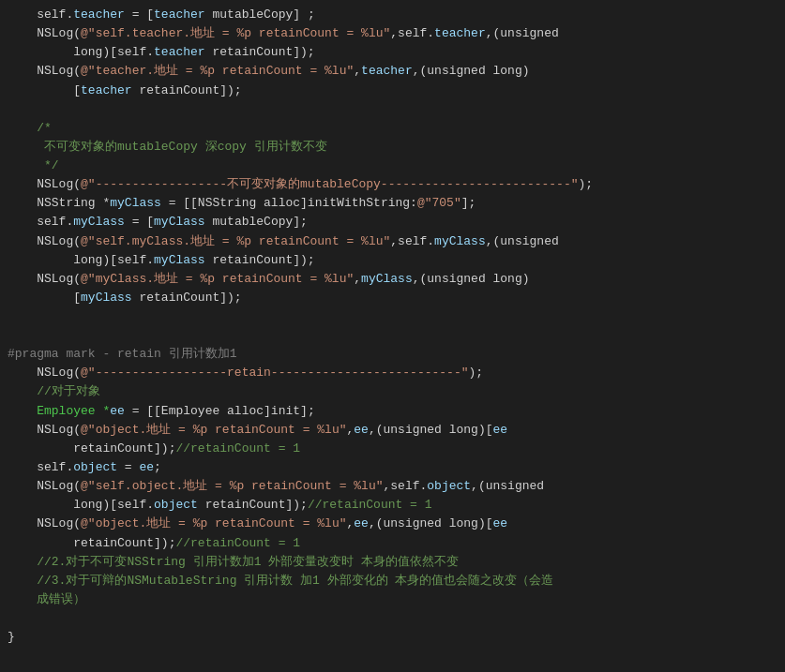  Describe the element at coordinates (392, 637) in the screenshot. I see `code-line: }` at that location.